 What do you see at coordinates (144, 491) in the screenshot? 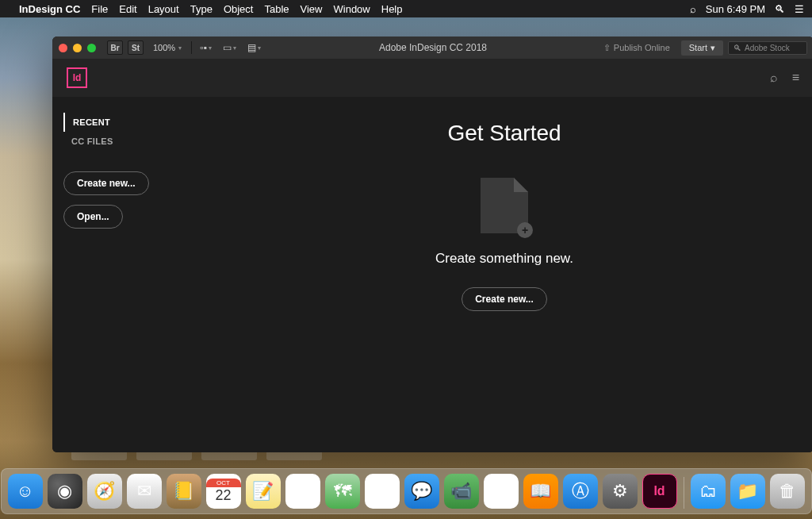
I see `dock-mail: ✉︎` at bounding box center [144, 491].